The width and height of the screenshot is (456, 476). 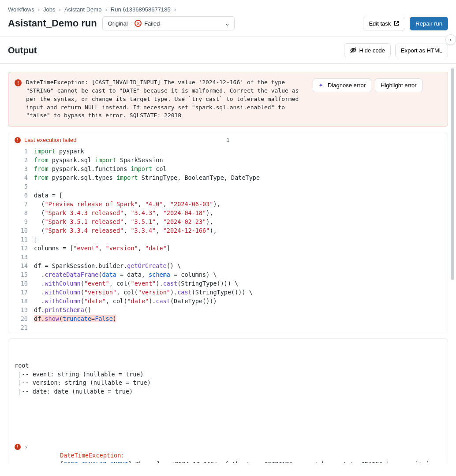 What do you see at coordinates (141, 10) in the screenshot?
I see `crumb-run: Run 613368958677185` at bounding box center [141, 10].